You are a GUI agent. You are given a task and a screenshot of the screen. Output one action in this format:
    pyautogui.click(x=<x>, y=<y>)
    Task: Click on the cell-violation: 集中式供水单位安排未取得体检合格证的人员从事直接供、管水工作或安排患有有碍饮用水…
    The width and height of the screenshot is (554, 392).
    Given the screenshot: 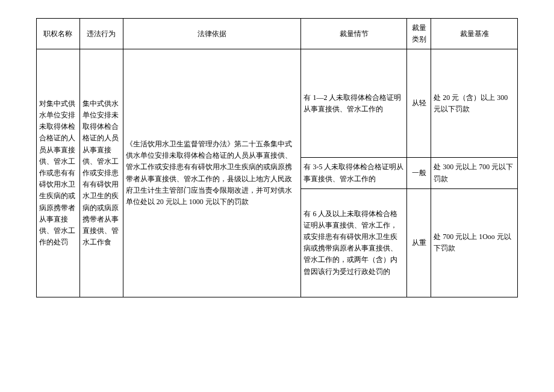 What is the action you would take?
    pyautogui.click(x=101, y=173)
    